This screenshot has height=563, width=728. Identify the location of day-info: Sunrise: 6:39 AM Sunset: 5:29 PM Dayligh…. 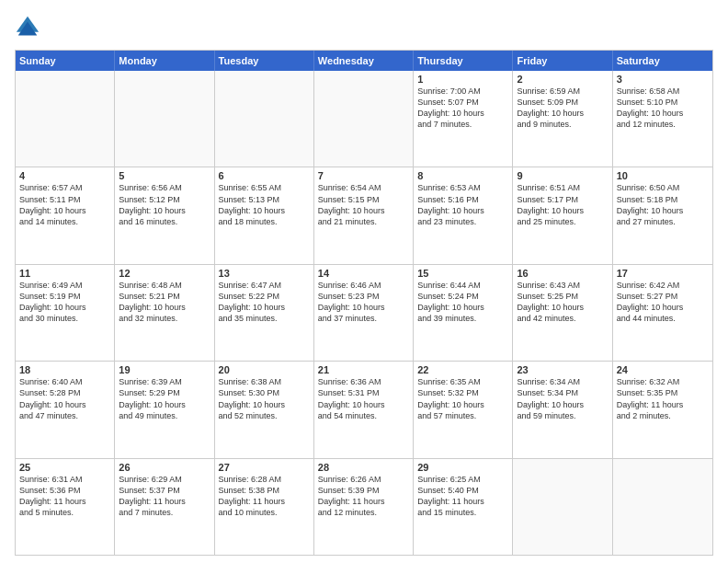
(164, 399).